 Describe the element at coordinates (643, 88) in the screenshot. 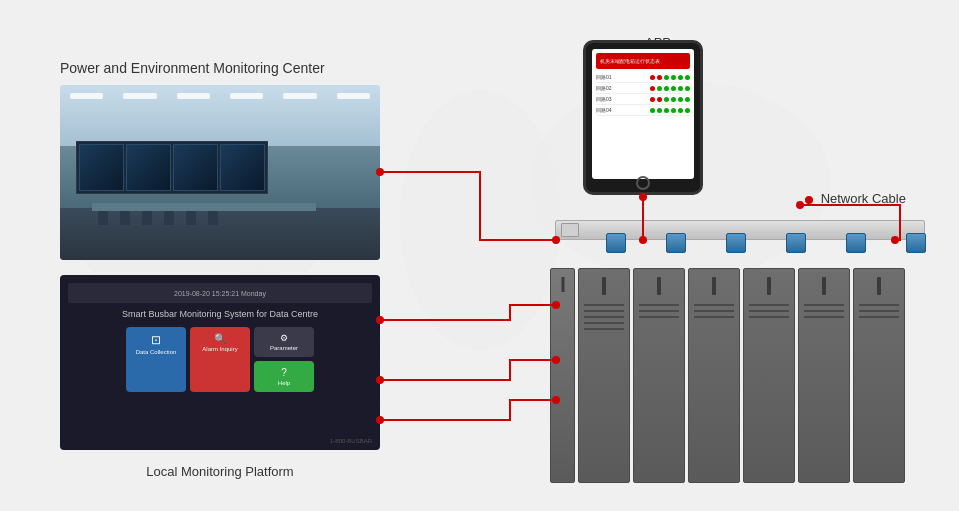

I see `tablet-row: 回路02` at that location.